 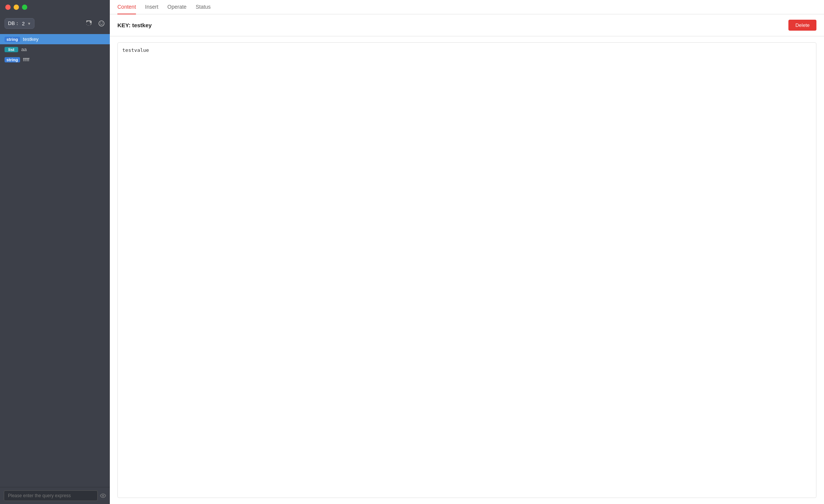 What do you see at coordinates (89, 23) in the screenshot?
I see `refresh-icon` at bounding box center [89, 23].